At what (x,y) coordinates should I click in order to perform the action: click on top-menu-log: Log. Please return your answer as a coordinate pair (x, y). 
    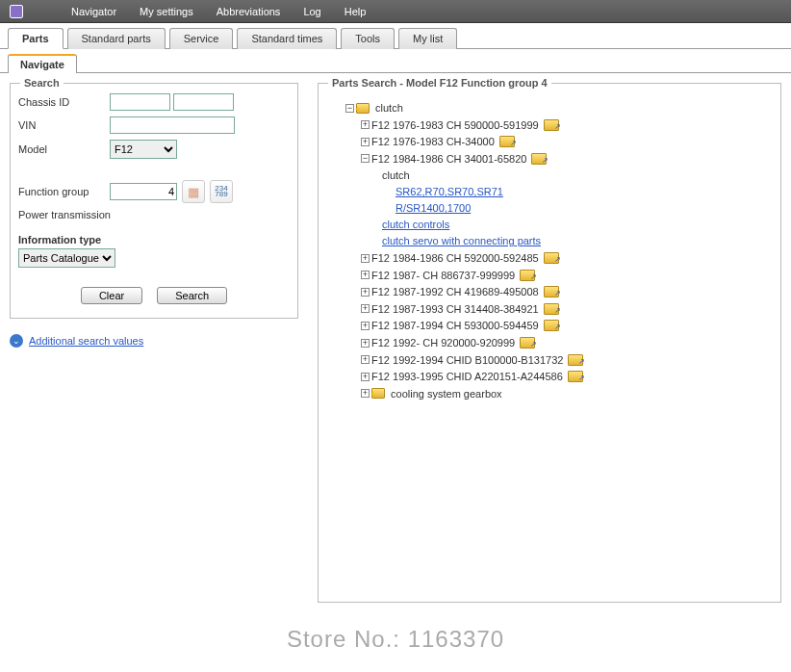
    Looking at the image, I should click on (312, 12).